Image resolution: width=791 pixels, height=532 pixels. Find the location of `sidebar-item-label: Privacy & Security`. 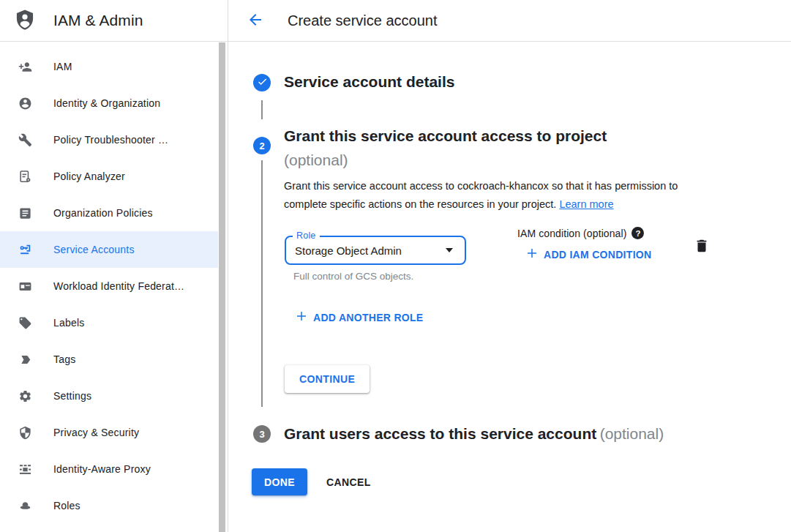

sidebar-item-label: Privacy & Security is located at coordinates (97, 432).